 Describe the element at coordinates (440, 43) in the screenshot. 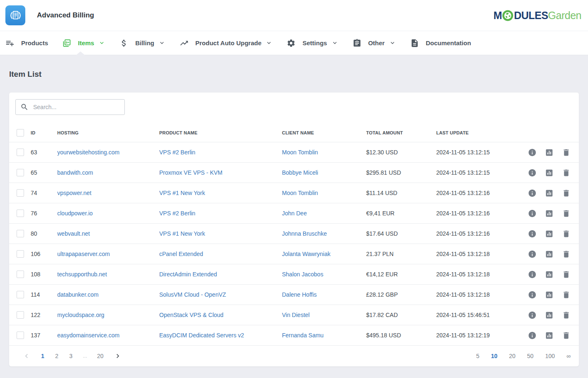

I see `nav-item-documentation: Documentation` at that location.